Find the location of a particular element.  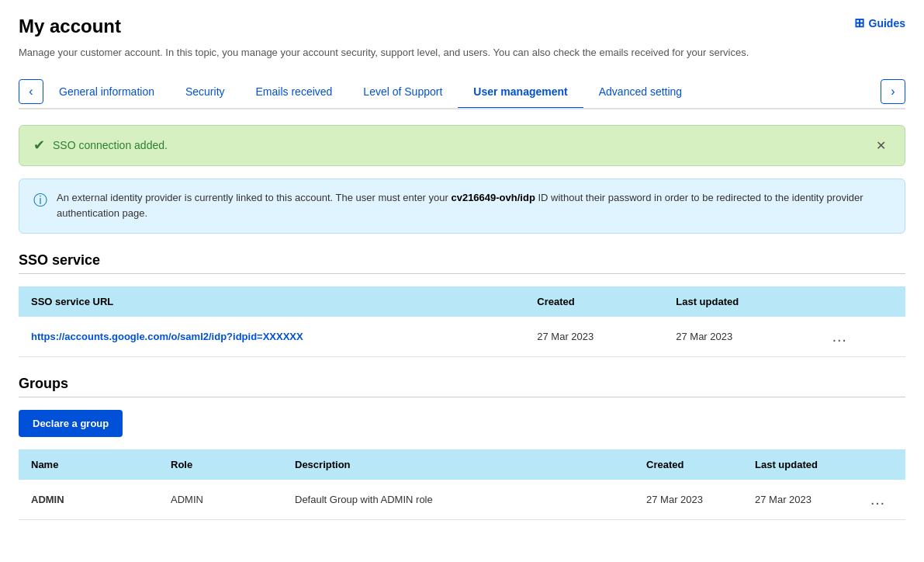

sso-row-created: 27 Mar 2023 is located at coordinates (594, 337).